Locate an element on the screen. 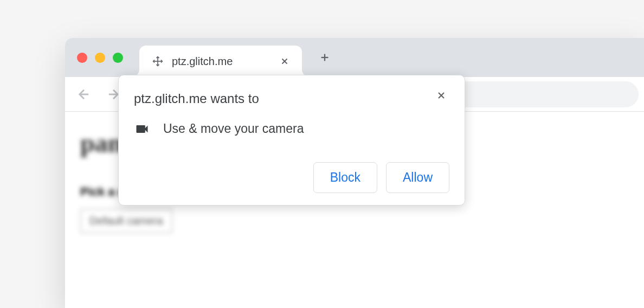 This screenshot has width=644, height=308. prompt-title: ptz.glitch.me wants to is located at coordinates (196, 99).